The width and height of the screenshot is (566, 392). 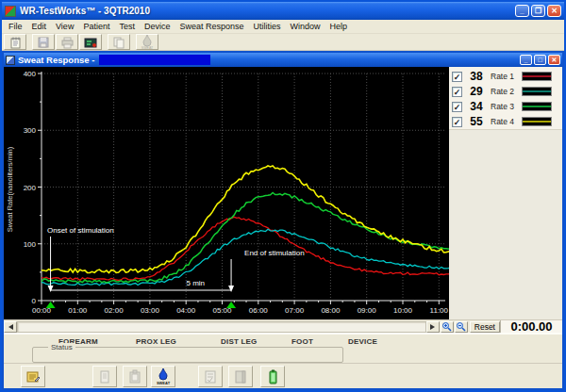 I want to click on main-titlebar: WR-TestWorks™ - 3QTR2010 _ ❐ ✕, so click(x=283, y=11).